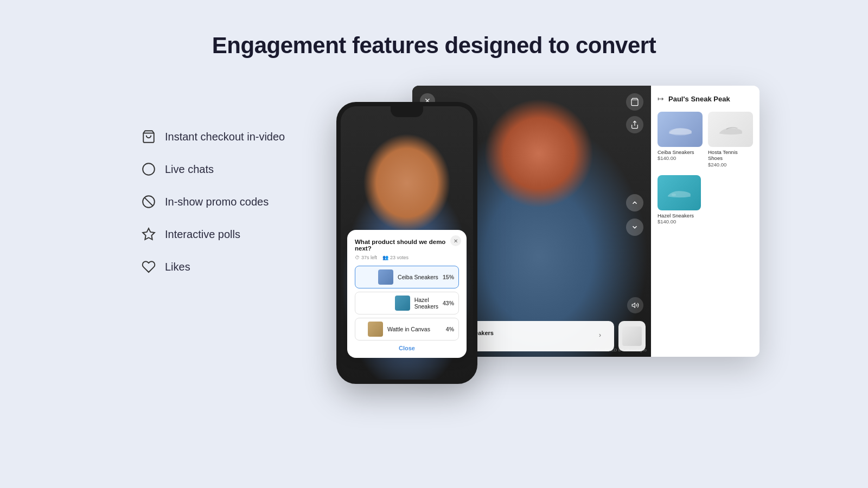 This screenshot has width=868, height=488. I want to click on product-card-3-name: Hazel Sneakers, so click(705, 216).